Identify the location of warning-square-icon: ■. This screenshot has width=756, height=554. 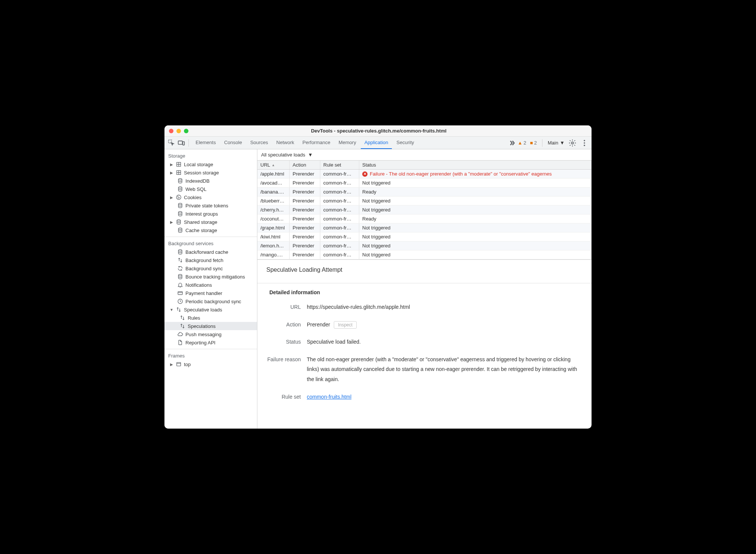
(532, 143).